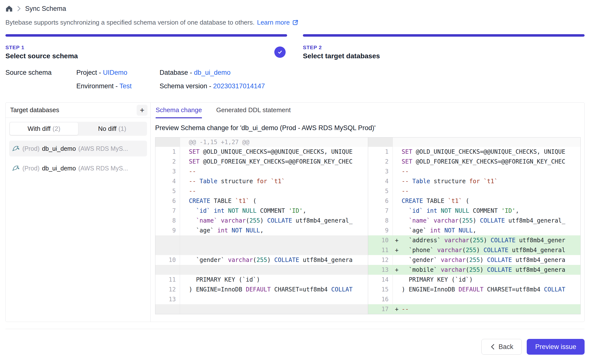 This screenshot has width=590, height=364. What do you see at coordinates (262, 191) in the screenshot?
I see `diff-code-row: 5--` at bounding box center [262, 191].